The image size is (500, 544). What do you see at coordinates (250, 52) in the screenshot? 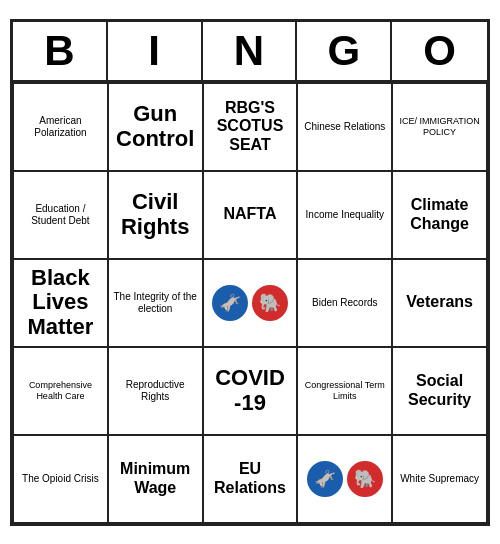
I see `bingo-header: BINGO` at bounding box center [250, 52].